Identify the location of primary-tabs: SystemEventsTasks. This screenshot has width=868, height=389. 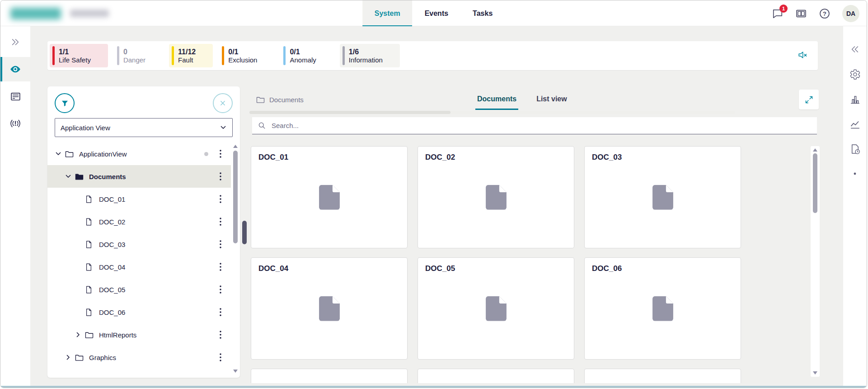
(434, 14).